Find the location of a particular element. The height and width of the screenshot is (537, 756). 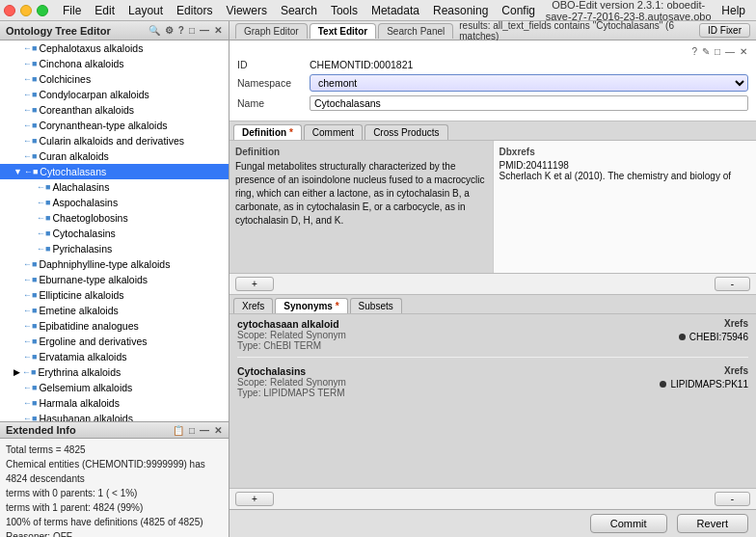

minimize-icon: — is located at coordinates (204, 31).